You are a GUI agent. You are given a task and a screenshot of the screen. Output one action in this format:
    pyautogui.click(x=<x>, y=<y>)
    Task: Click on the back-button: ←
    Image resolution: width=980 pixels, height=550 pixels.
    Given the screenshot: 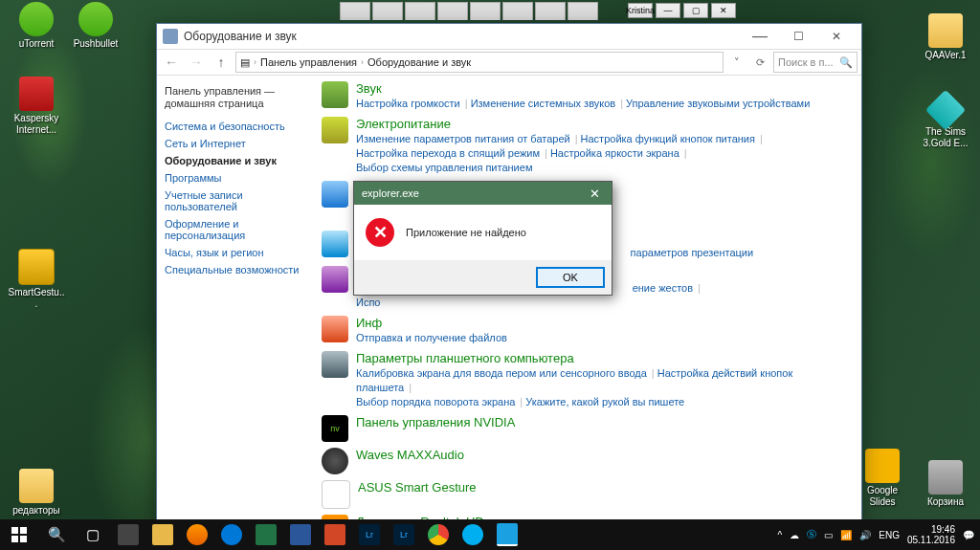 What is the action you would take?
    pyautogui.click(x=171, y=62)
    